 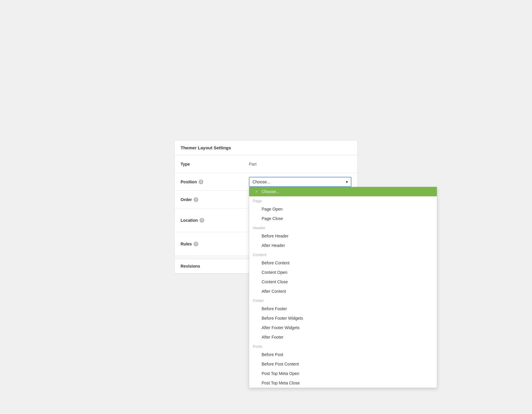 I want to click on dropdown-item-before-footer-widgets: Before Footer Widgets, so click(x=343, y=318).